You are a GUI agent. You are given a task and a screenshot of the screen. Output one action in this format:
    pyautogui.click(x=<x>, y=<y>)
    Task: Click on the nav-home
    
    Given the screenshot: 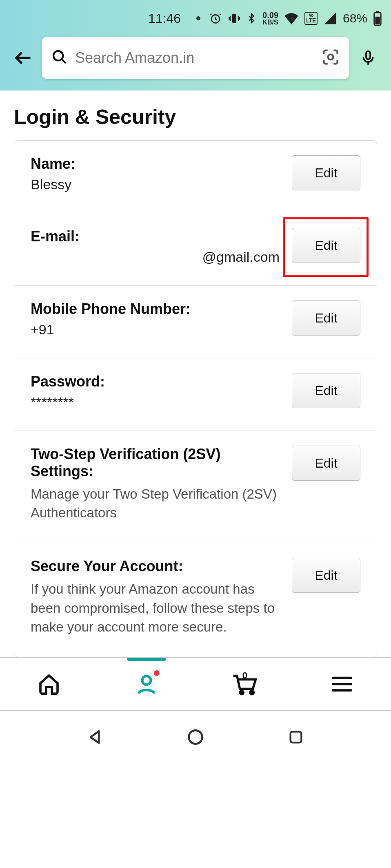 What is the action you would take?
    pyautogui.click(x=49, y=684)
    